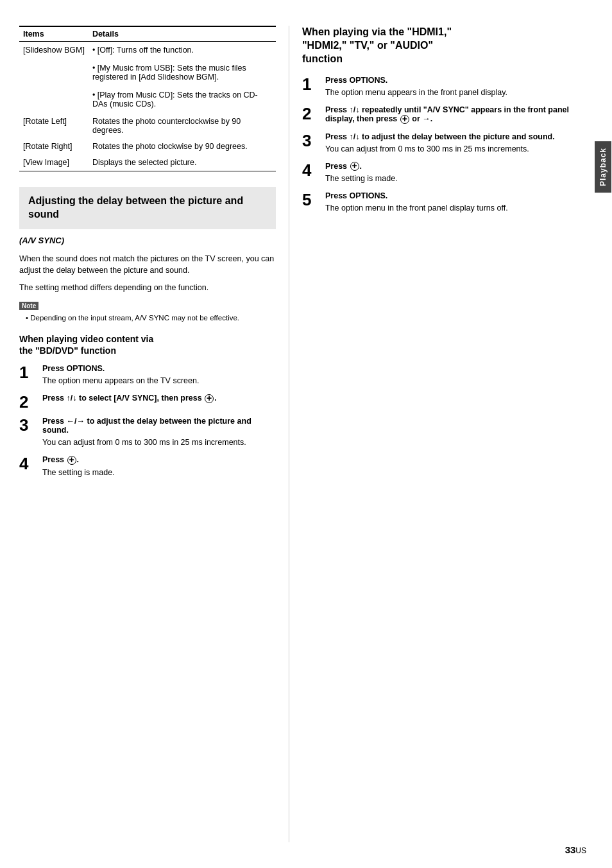 This screenshot has height=868, width=612. I want to click on note-box: Note • Depending on the input stream, A/…, so click(148, 312).